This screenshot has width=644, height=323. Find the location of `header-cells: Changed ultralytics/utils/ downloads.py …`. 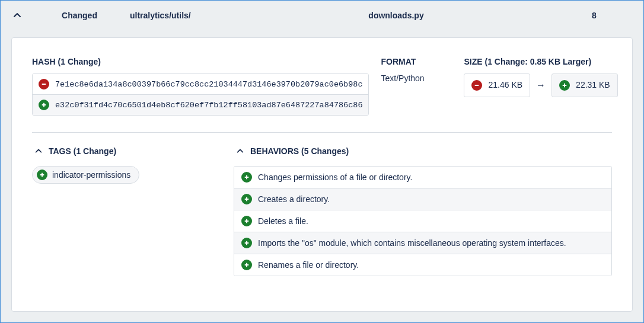

header-cells: Changed ultralytics/utils/ downloads.py … is located at coordinates (334, 15).